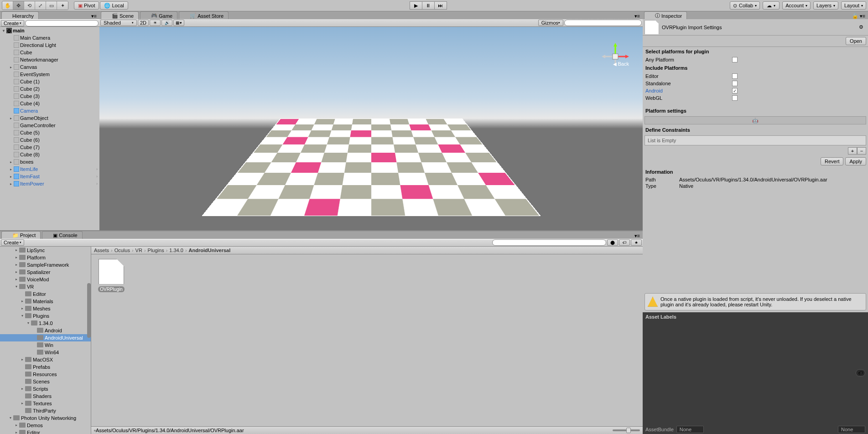 This screenshot has height=434, width=868. What do you see at coordinates (735, 91) in the screenshot?
I see `platform-checkbox: ✓` at bounding box center [735, 91].